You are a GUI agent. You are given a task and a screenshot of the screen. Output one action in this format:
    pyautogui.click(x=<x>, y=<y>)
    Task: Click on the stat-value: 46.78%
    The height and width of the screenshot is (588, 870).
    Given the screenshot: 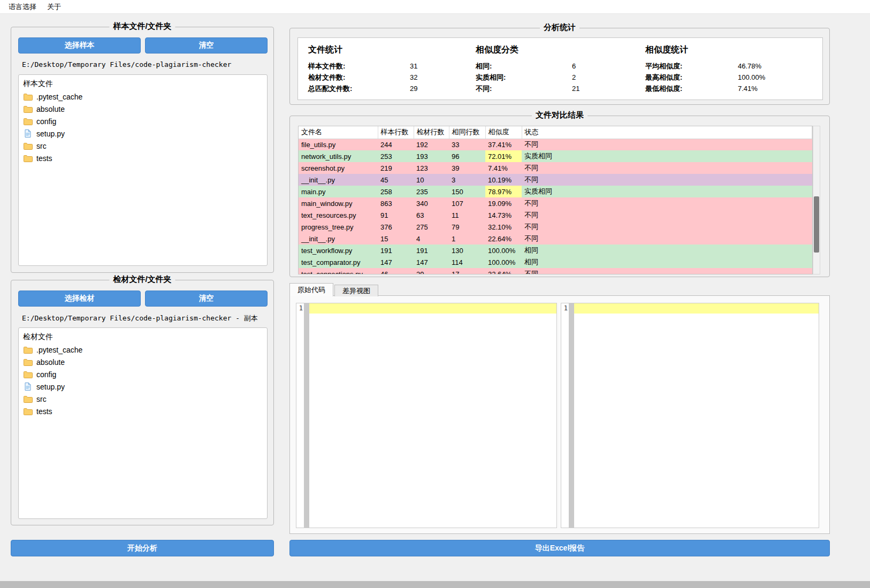 What is the action you would take?
    pyautogui.click(x=751, y=66)
    